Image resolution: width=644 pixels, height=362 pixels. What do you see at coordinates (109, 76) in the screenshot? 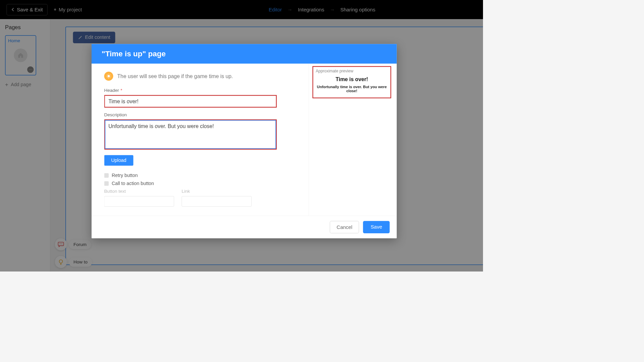
I see `sun-icon` at bounding box center [109, 76].